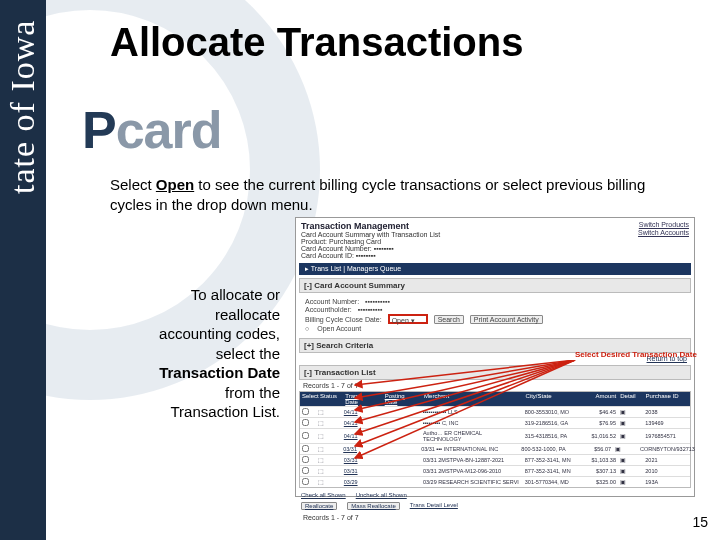  Describe the element at coordinates (195, 393) in the screenshot. I see `callout-l6: from the` at that location.